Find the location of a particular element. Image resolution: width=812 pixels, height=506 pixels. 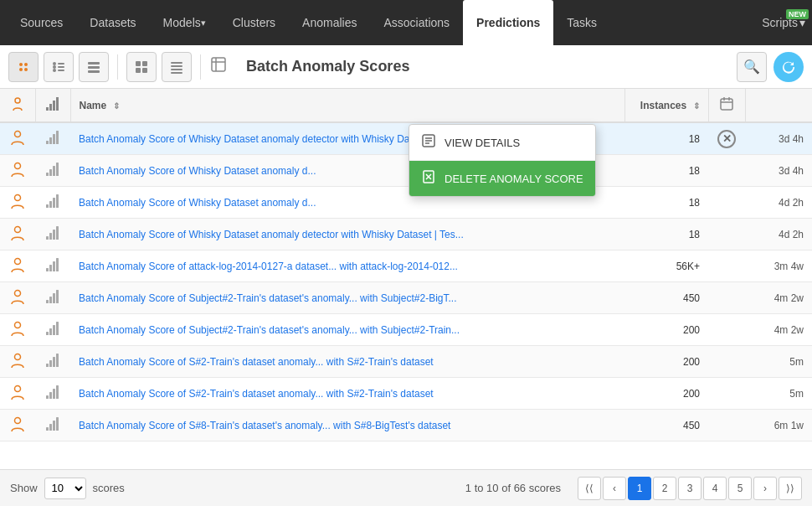

page-3: 3 is located at coordinates (690, 488).